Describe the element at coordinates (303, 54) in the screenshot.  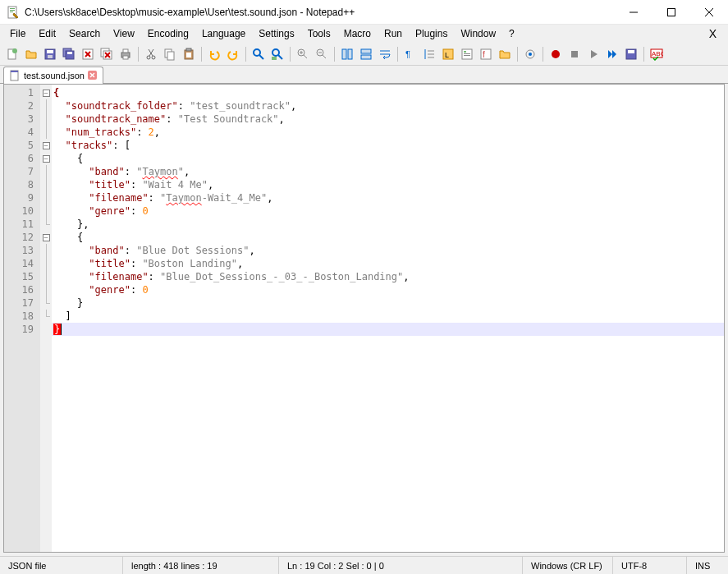
I see `zoom-in-button` at that location.